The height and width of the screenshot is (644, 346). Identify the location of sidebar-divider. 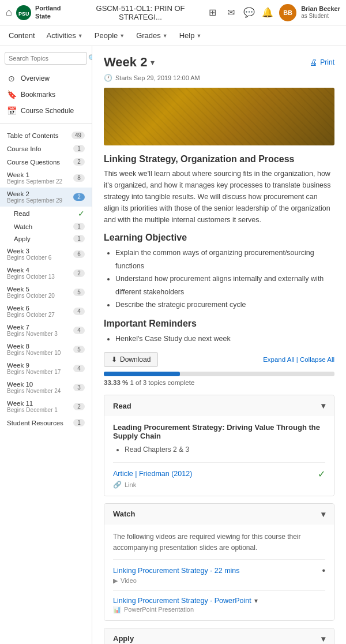
(46, 123).